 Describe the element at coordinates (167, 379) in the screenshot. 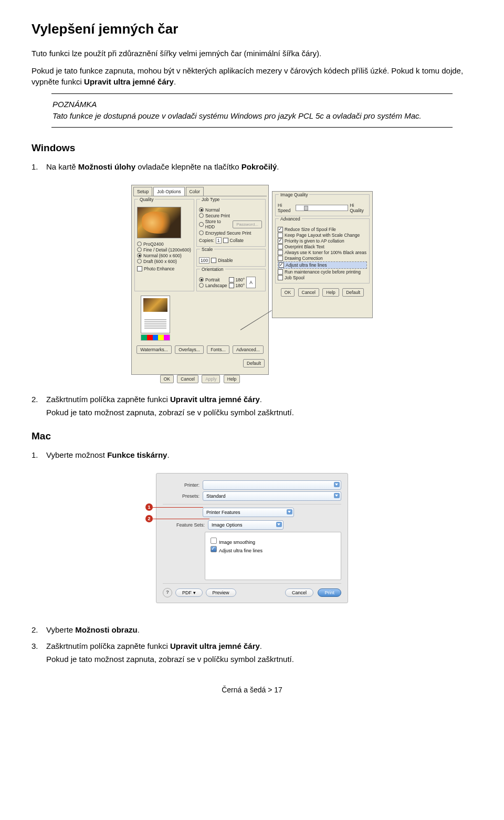

I see `ok-button: OK` at that location.